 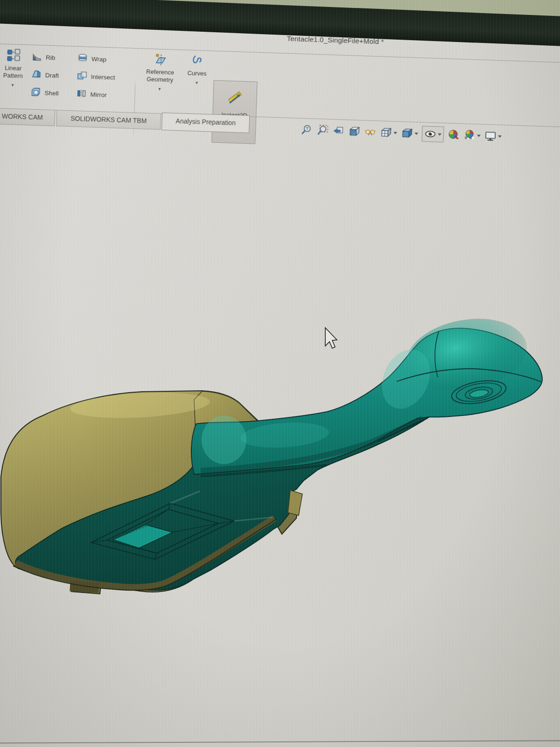 I want to click on mouse-cursor, so click(x=331, y=338).